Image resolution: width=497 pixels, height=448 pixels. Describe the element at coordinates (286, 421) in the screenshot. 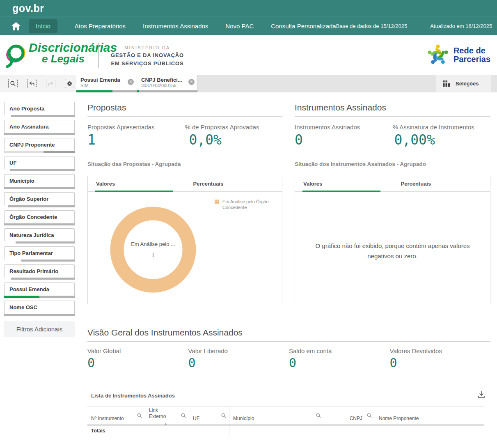

I see `instrumentos-table: Nº Instrumento Link Externo ▲ UF` at that location.